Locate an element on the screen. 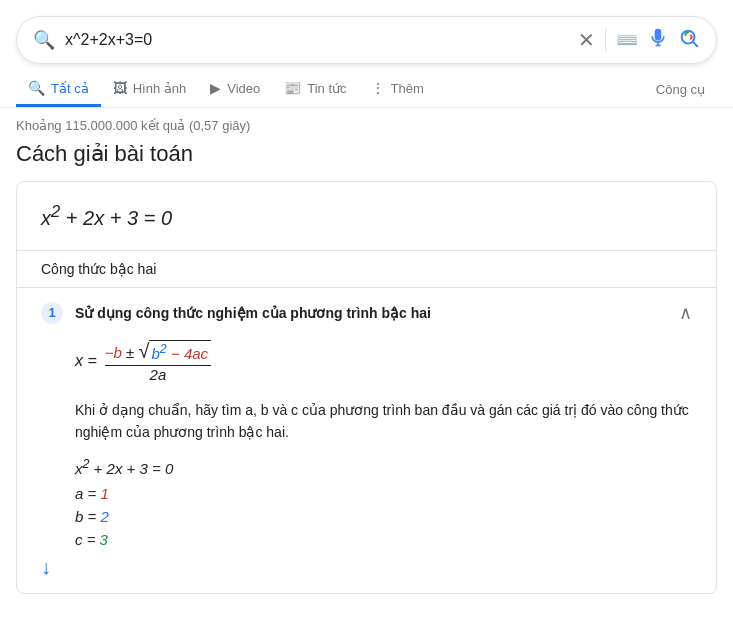 The height and width of the screenshot is (625, 733). var-a-line: a = 1 is located at coordinates (384, 494).